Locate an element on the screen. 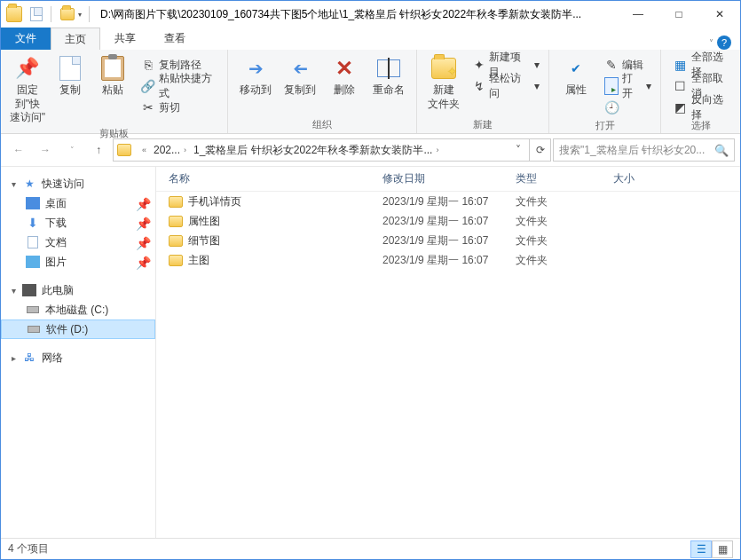 This screenshot has height=560, width=741. properties-button: ✔属性 is located at coordinates (576, 75).